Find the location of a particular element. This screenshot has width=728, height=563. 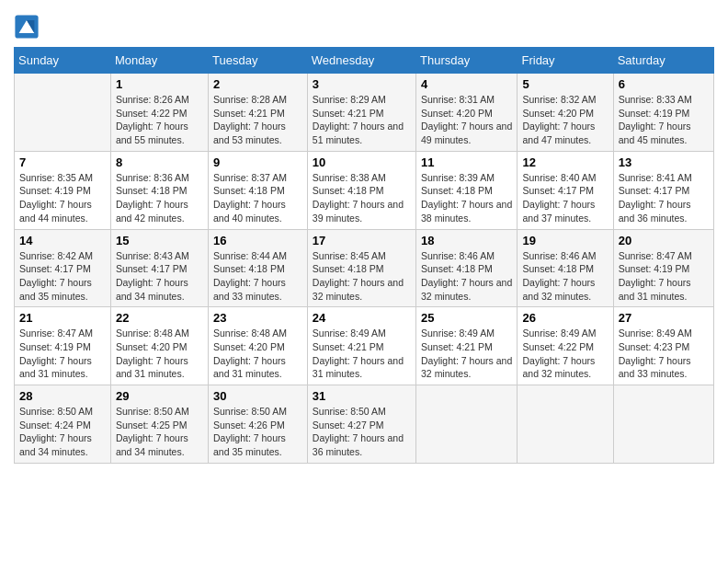

day-number: 16 is located at coordinates (257, 241).